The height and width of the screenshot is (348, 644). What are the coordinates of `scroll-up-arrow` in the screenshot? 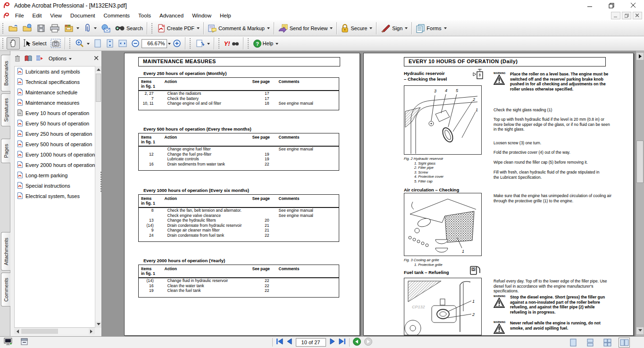 It's located at (98, 69).